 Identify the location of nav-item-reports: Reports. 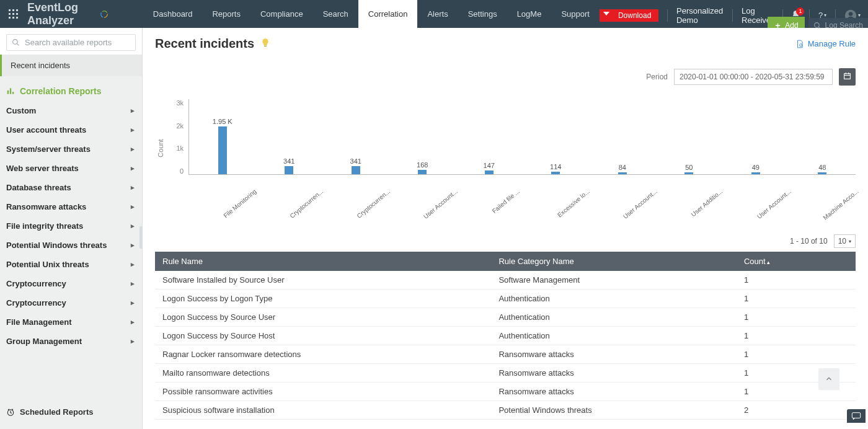
(226, 14).